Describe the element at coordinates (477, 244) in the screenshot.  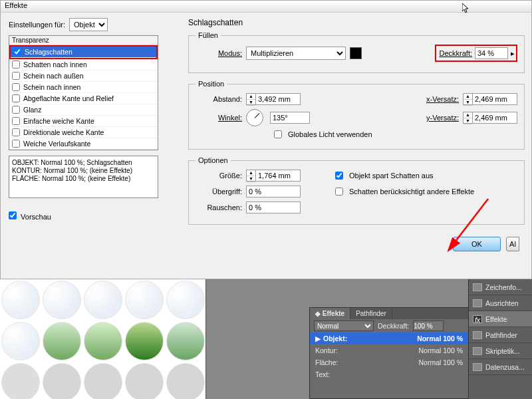
I see `ok-button: OK` at that location.